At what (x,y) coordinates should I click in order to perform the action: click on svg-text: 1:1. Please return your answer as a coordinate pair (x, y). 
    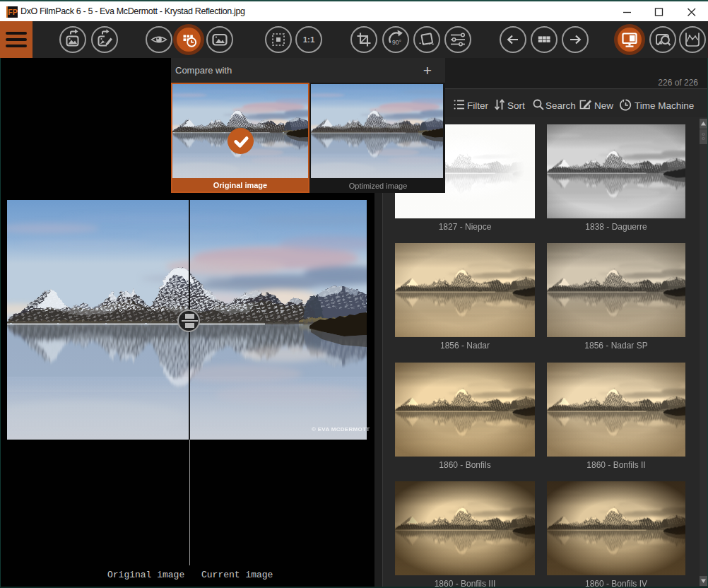
    Looking at the image, I should click on (308, 40).